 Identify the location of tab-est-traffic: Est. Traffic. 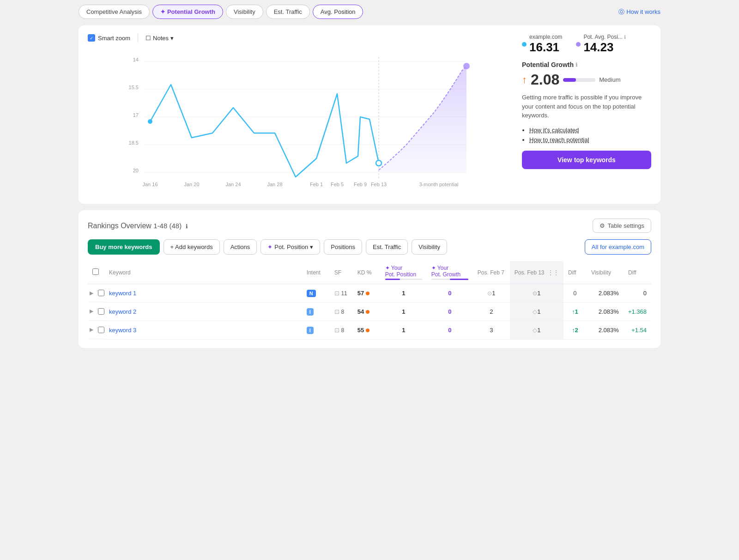
(288, 12).